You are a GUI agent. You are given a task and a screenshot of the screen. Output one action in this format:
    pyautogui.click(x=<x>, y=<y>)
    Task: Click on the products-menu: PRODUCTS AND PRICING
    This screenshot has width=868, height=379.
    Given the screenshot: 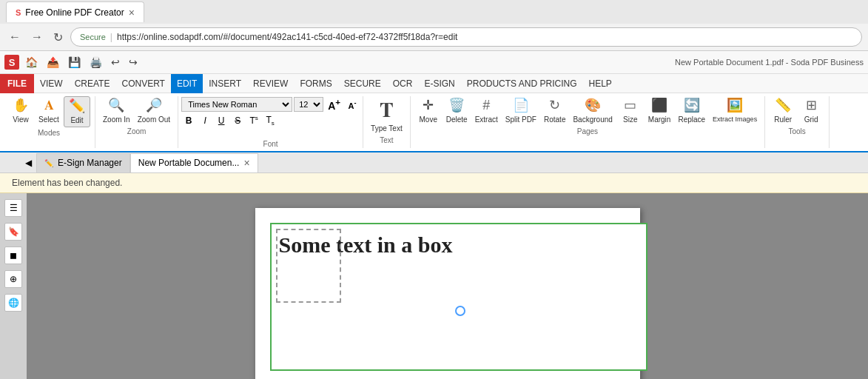 What is the action you would take?
    pyautogui.click(x=522, y=84)
    